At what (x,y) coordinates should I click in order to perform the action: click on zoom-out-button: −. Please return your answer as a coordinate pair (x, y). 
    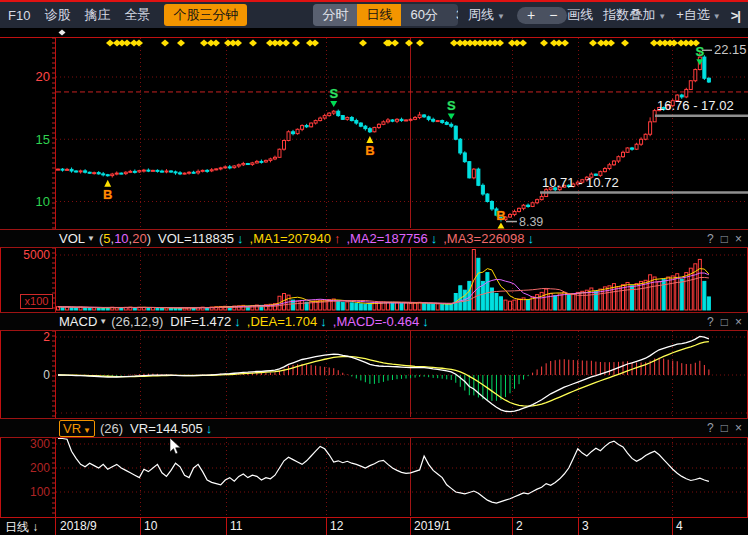
    Looking at the image, I should click on (553, 15).